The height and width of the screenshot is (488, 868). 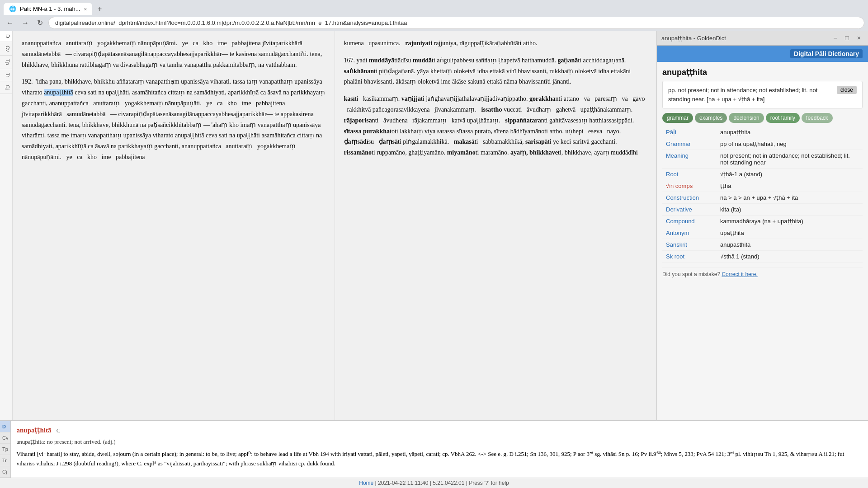 I want to click on mistake-text: Did you spot a mistake?, so click(x=691, y=274).